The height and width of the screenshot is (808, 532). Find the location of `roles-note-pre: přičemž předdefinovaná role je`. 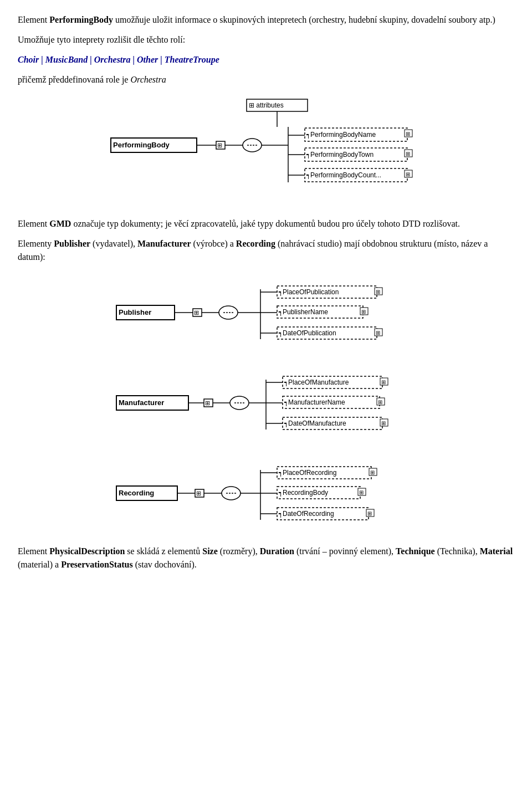

roles-note-pre: přičemž předdefinovaná role je is located at coordinates (74, 80).